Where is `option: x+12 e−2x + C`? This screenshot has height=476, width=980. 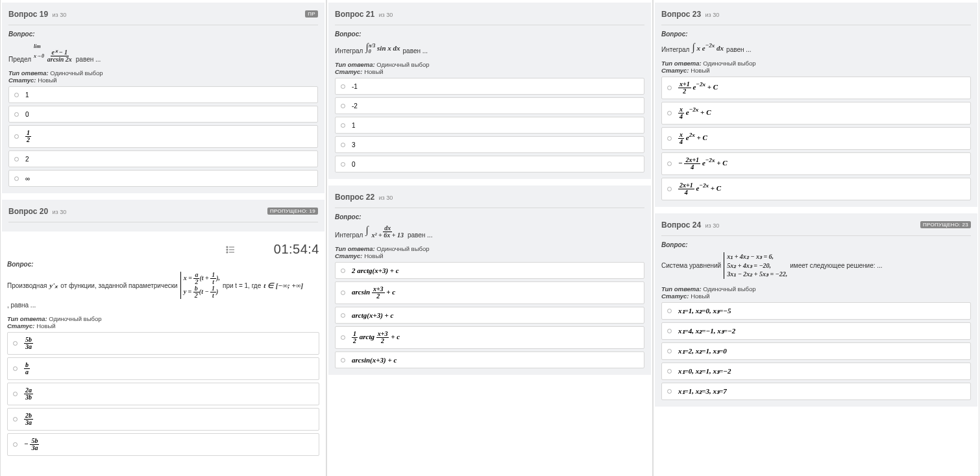 option: x+12 e−2x + C is located at coordinates (816, 88).